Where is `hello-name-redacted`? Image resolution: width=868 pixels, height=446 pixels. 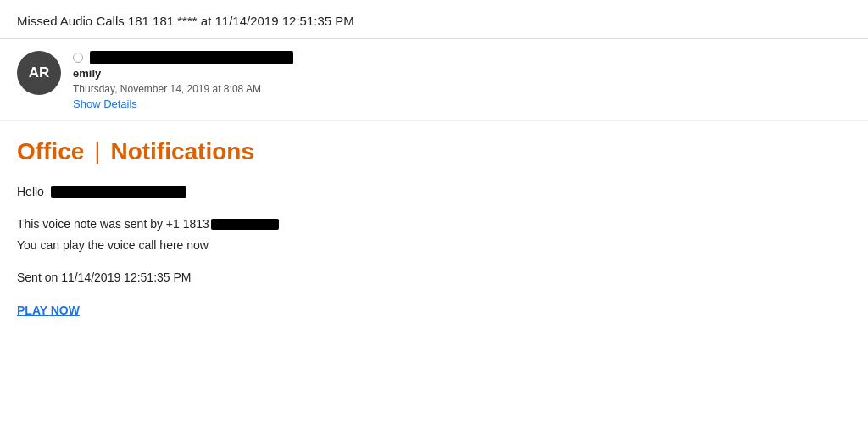
hello-name-redacted is located at coordinates (119, 192).